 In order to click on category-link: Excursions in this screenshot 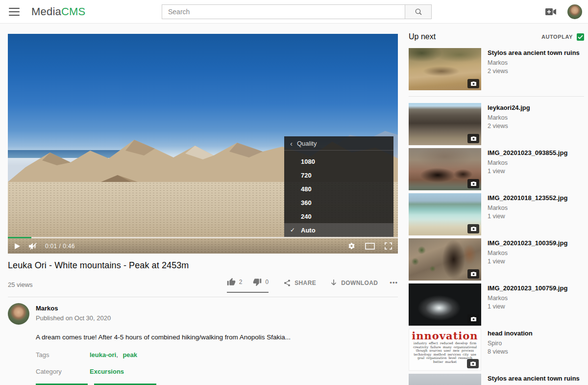, I will do `click(107, 372)`.